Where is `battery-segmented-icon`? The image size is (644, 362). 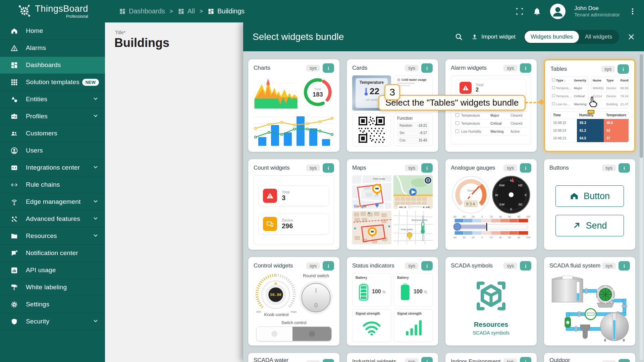 battery-segmented-icon is located at coordinates (364, 292).